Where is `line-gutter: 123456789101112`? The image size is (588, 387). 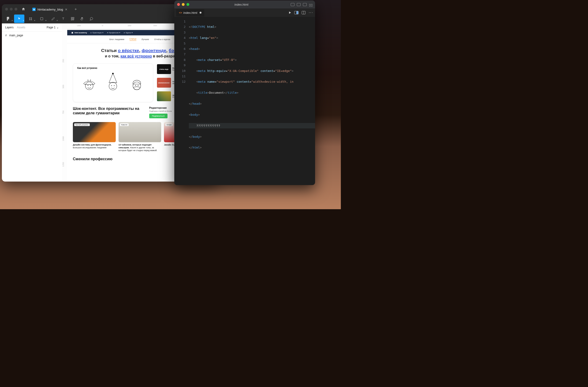 line-gutter: 123456789101112 is located at coordinates (181, 101).